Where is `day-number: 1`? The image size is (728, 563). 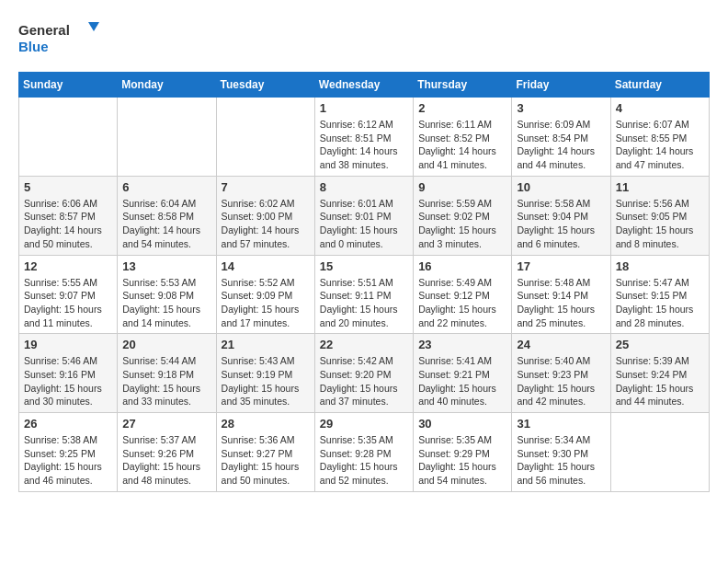
day-number: 1 is located at coordinates (364, 109).